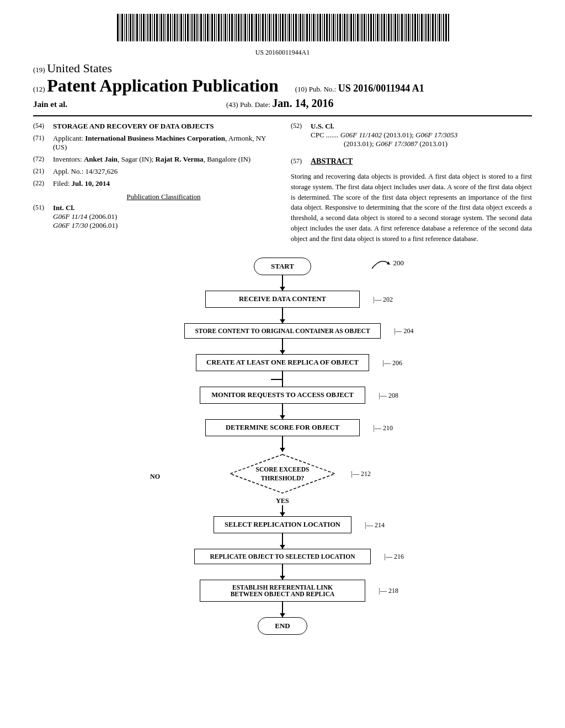  What do you see at coordinates (153, 183) in the screenshot?
I see `meta-left: (54) STORAGE AND RECOVERY OF DATA OBJECT…` at bounding box center [153, 183].